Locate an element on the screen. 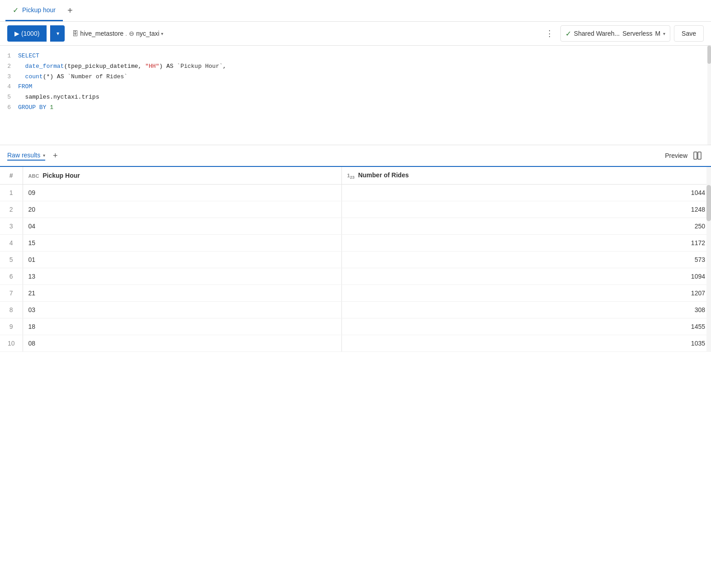 The height and width of the screenshot is (588, 711). number-type-icon: 123 is located at coordinates (351, 175).